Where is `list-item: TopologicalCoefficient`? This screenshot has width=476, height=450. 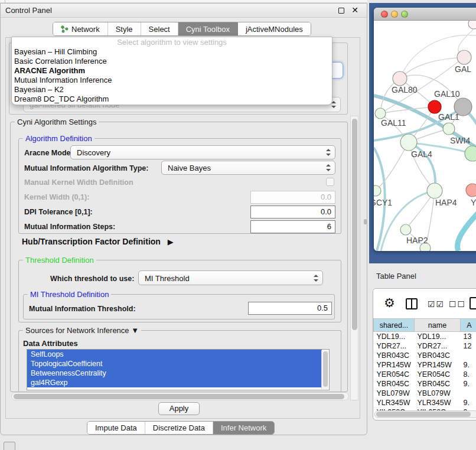 list-item: TopologicalCoefficient is located at coordinates (175, 364).